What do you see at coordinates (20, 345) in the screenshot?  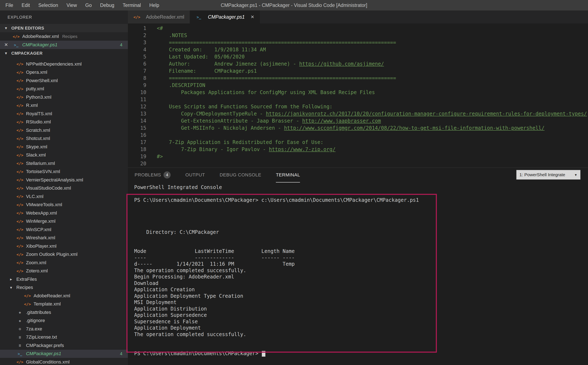 I see `prefs-file-icon: ≡` at bounding box center [20, 345].